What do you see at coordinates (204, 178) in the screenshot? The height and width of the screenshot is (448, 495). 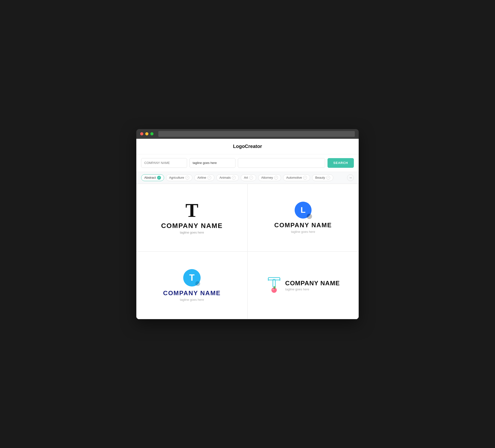 I see `filter-tag-airline: Airline✓` at bounding box center [204, 178].